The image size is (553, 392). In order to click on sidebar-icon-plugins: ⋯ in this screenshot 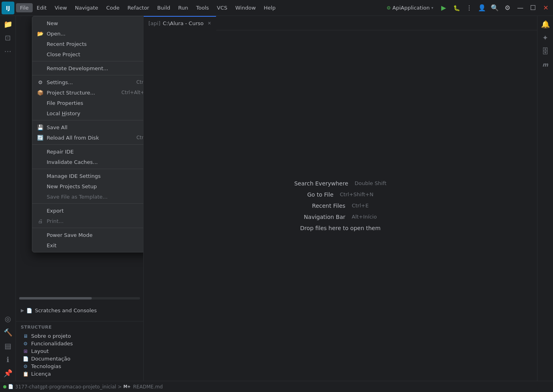, I will do `click(8, 51)`.